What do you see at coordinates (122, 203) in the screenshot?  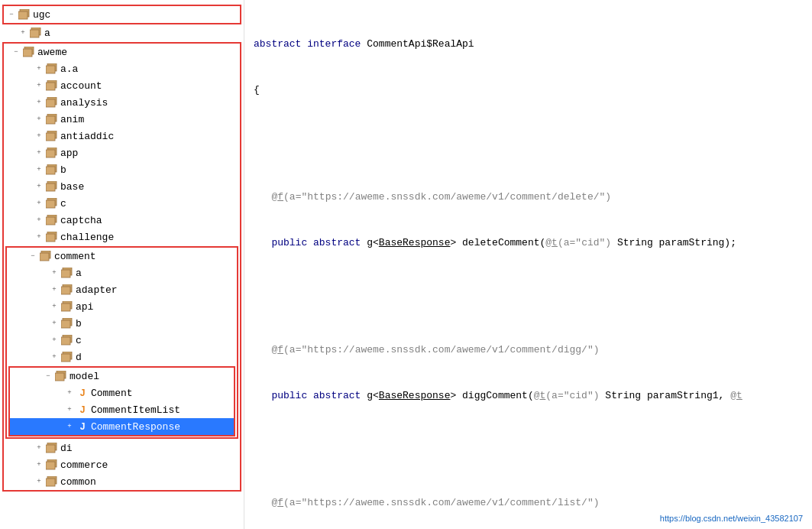 I see `tree-item-c: + c` at bounding box center [122, 203].